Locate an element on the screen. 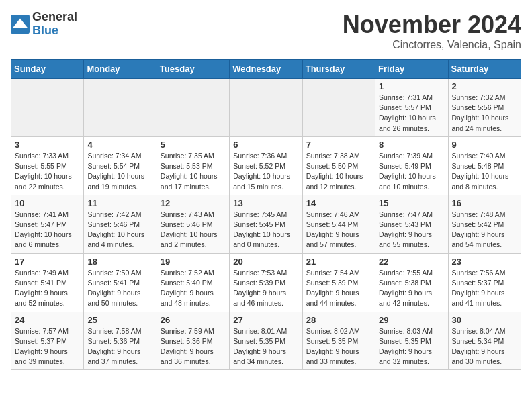 The height and width of the screenshot is (411, 532). day-info: Sunrise: 7:57 AM Sunset: 5:37 PM Dayligh… is located at coordinates (47, 347).